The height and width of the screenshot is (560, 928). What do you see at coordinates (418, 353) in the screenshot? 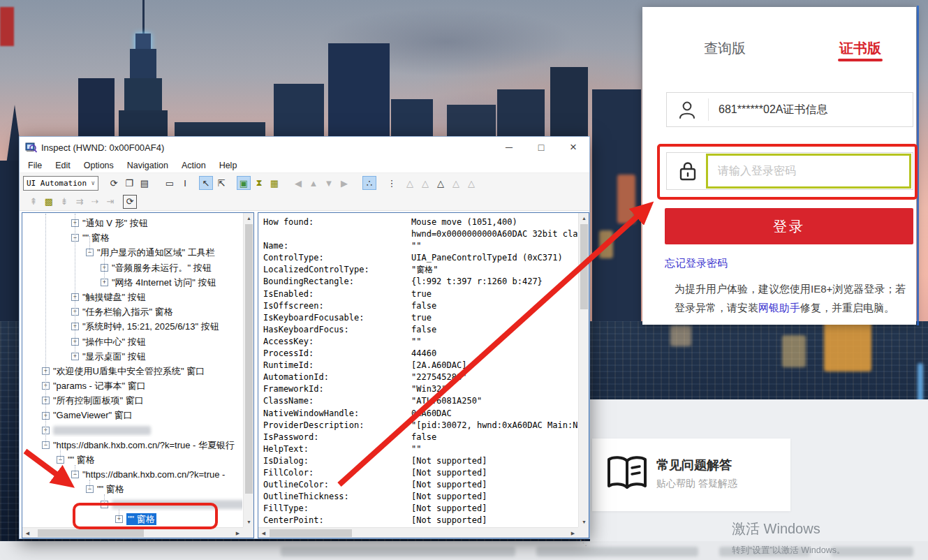
I see `property-row: ProcessId:44460` at bounding box center [418, 353].